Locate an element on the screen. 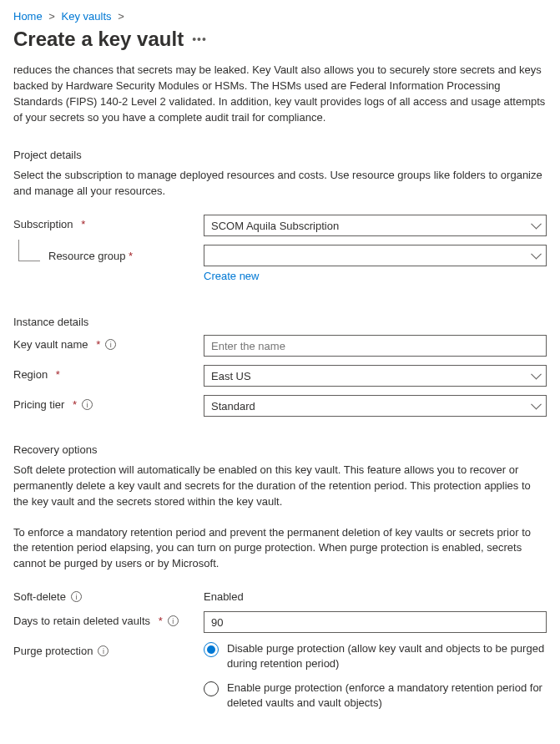 Image resolution: width=560 pixels, height=744 pixels. radio-dot-icon is located at coordinates (211, 650).